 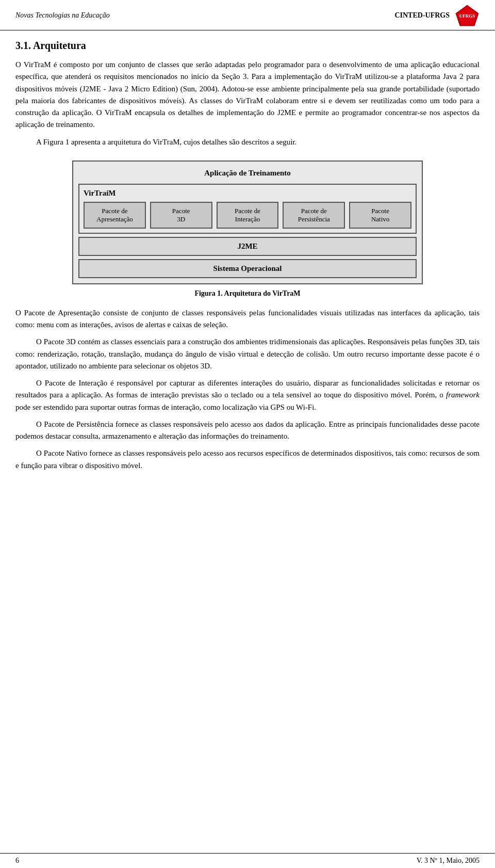 What do you see at coordinates (248, 95) in the screenshot?
I see `paragraph-1: O VirTraM é composto por um conjunto de …` at bounding box center [248, 95].